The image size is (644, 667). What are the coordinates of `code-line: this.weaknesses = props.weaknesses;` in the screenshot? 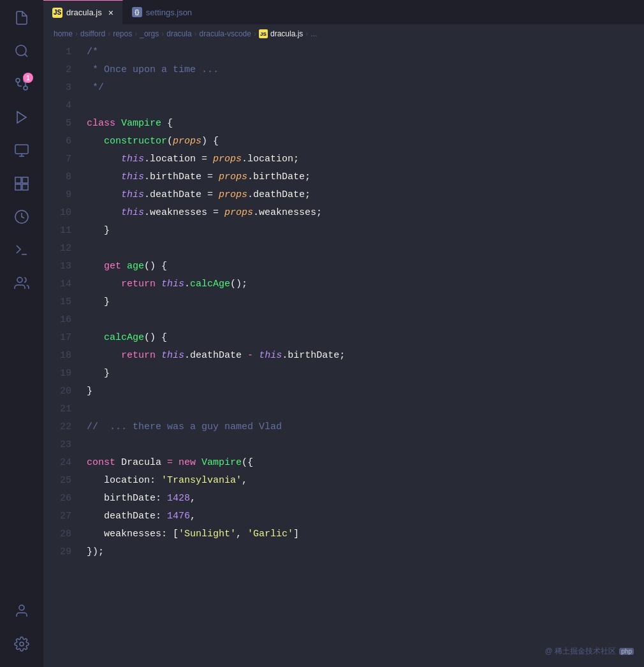 It's located at (363, 213).